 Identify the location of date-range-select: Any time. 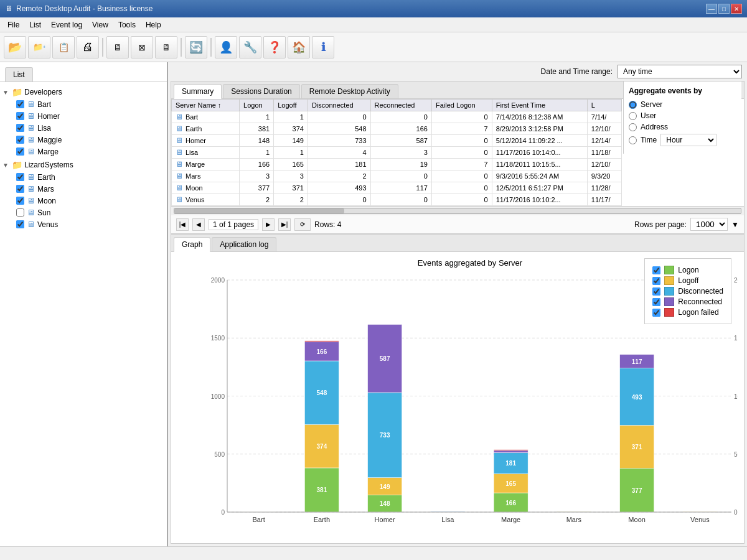
(680, 72).